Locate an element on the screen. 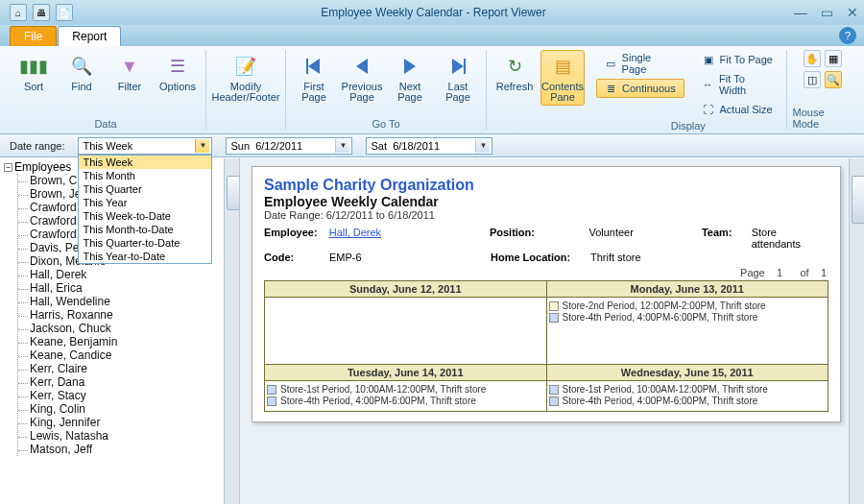  tree-item: Matson, Jeff is located at coordinates (133, 449).